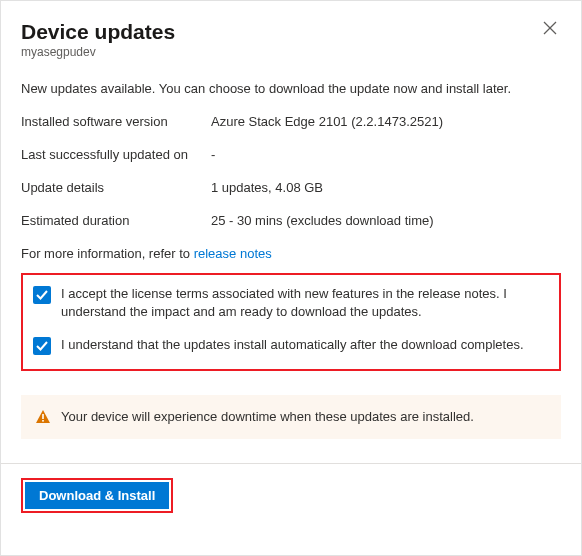 The width and height of the screenshot is (582, 556). What do you see at coordinates (116, 188) in the screenshot?
I see `update-details-label: Update details` at bounding box center [116, 188].